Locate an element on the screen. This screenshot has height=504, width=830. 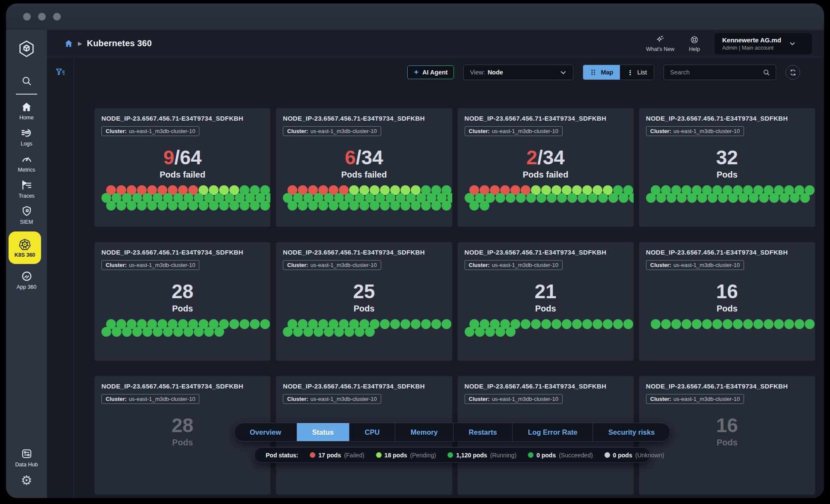
pods-count: 6/34 is located at coordinates (364, 157).